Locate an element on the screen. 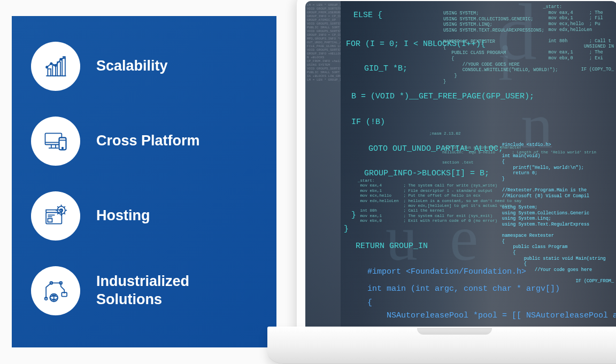 The image size is (616, 364). scalability-icon is located at coordinates (56, 66).